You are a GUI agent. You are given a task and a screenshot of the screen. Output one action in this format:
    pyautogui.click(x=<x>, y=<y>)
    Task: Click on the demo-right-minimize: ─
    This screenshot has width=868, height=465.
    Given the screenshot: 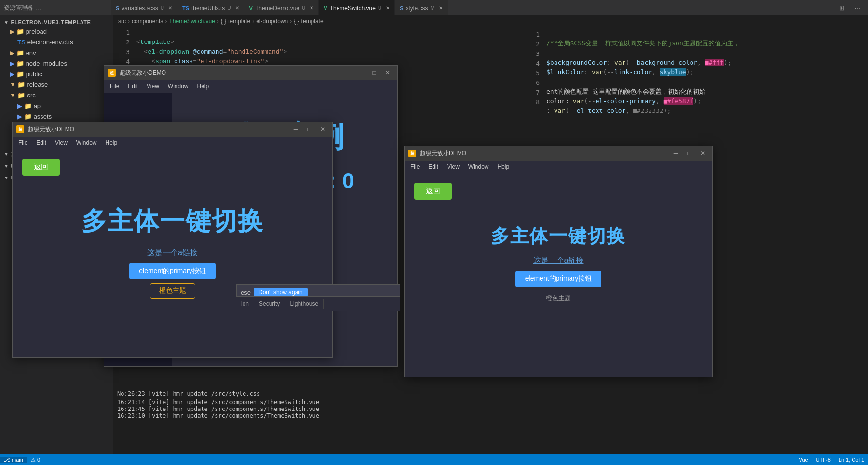 What is the action you would take?
    pyautogui.click(x=676, y=153)
    